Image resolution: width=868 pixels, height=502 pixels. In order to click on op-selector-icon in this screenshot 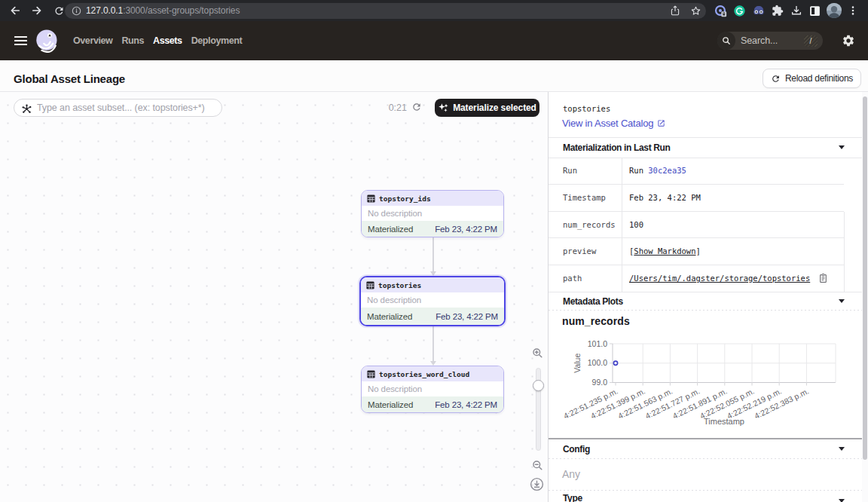, I will do `click(27, 109)`.